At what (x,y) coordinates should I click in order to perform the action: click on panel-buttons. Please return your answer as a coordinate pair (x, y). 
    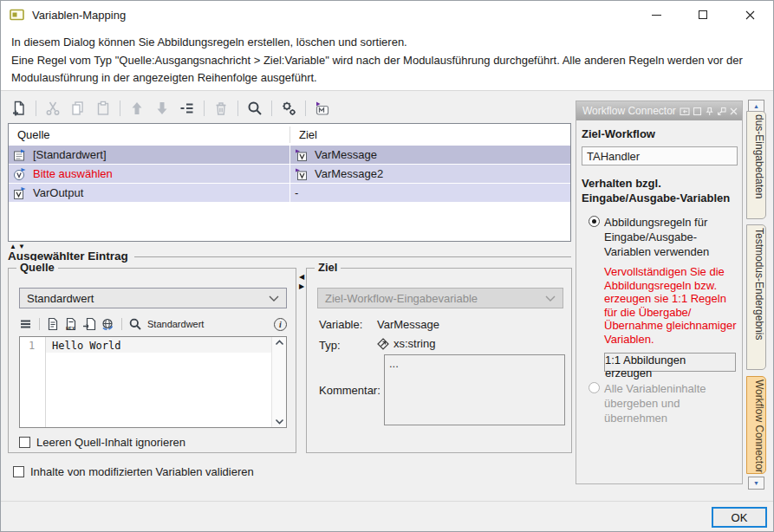
    Looking at the image, I should click on (709, 111).